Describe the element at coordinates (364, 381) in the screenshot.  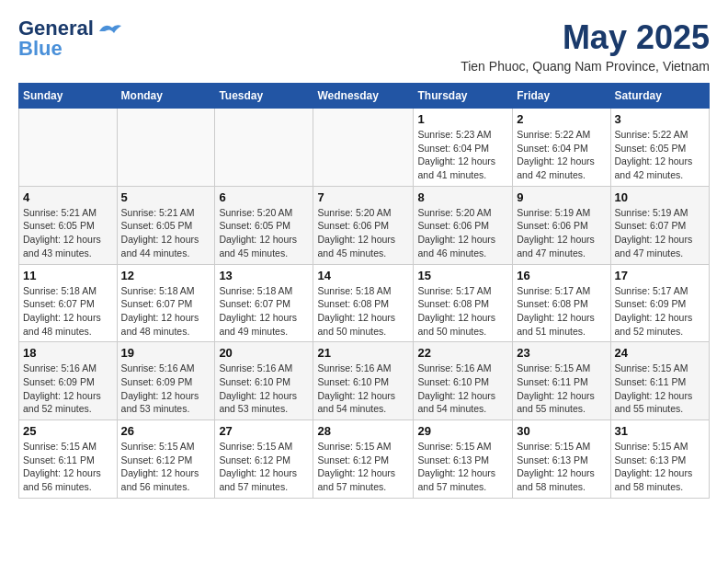
I see `week-row-4: 18Sunrise: 5:16 AM Sunset: 6:09 PM Dayli…` at that location.